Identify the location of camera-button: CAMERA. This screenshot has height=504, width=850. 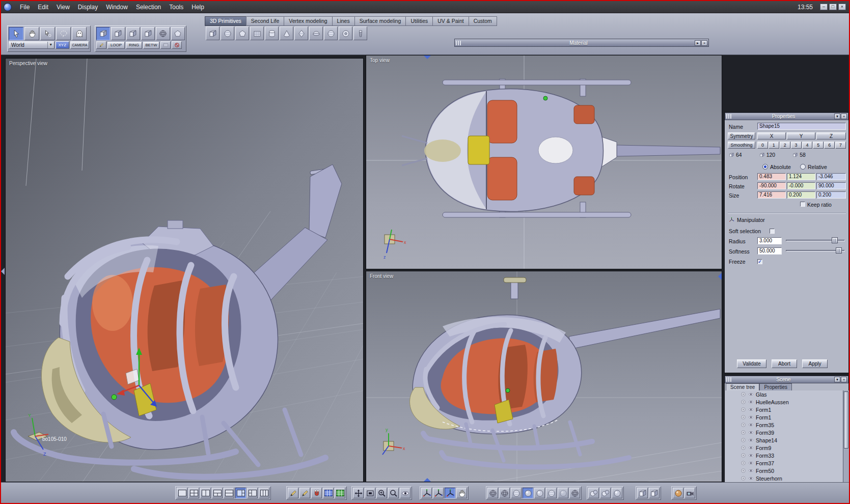
(79, 45).